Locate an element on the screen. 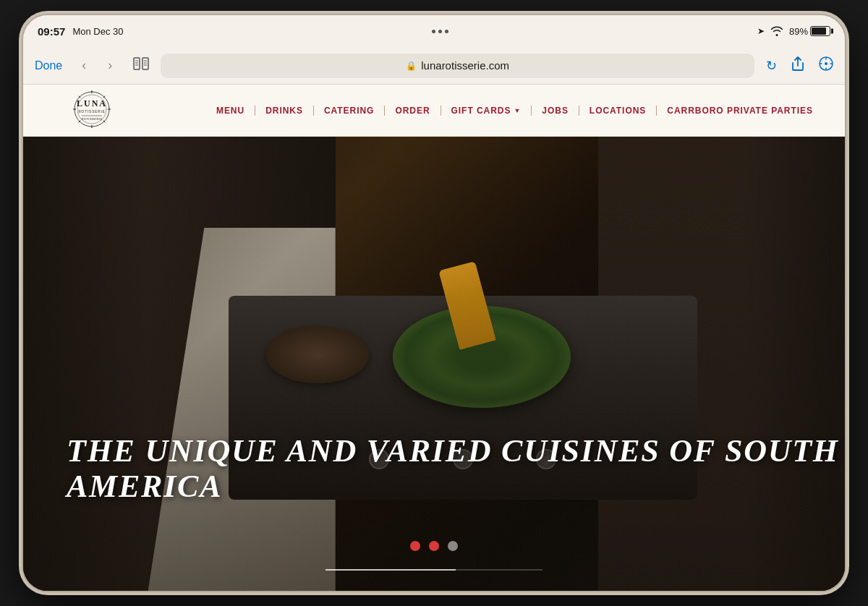 The image size is (868, 606). reload-button: ↻ is located at coordinates (771, 66).